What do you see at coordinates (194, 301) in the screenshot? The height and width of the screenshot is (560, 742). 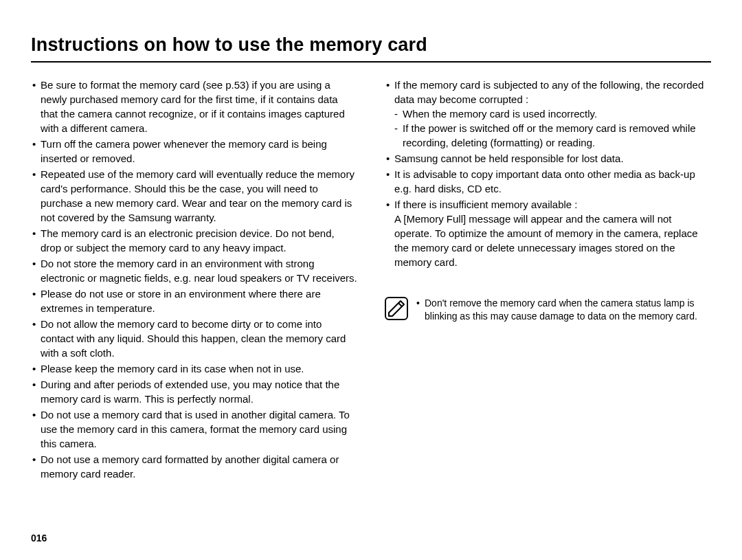 I see `list-item: Please do not use or store in an environ…` at bounding box center [194, 301].